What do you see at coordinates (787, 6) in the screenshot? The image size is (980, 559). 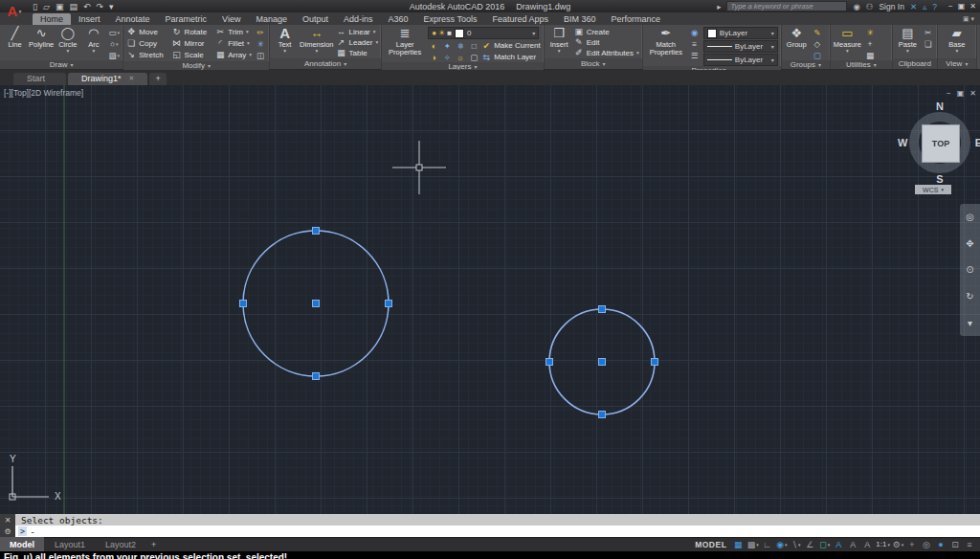 I see `search-input: Type a keyword or phrase` at bounding box center [787, 6].